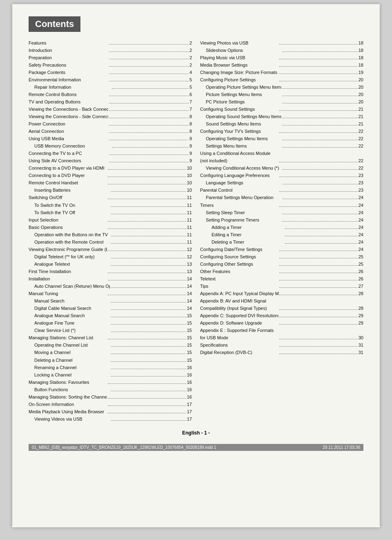 Image resolution: width=392 pixels, height=540 pixels. I want to click on toc-label: Renaming a Channel, so click(72, 368).